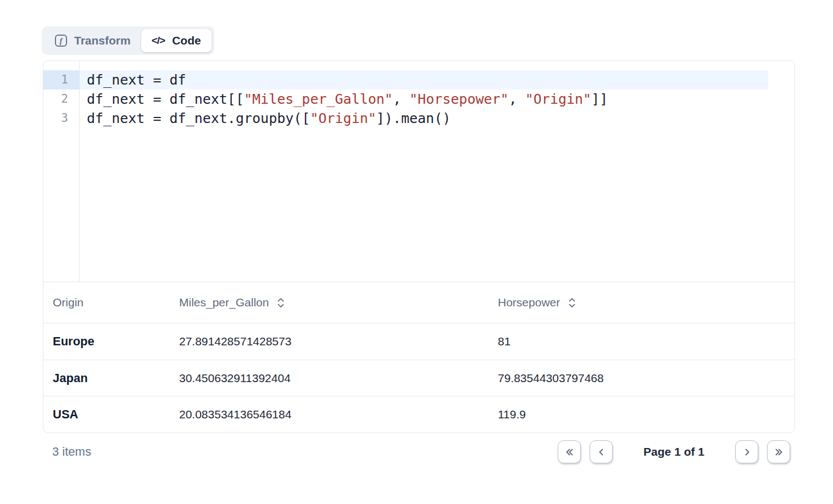 The height and width of the screenshot is (504, 833). Describe the element at coordinates (62, 99) in the screenshot. I see `line-number: 2` at that location.